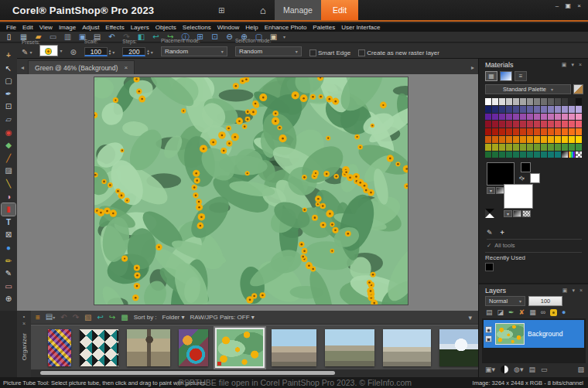 The height and width of the screenshot is (388, 588). I want to click on create-raster-layer-checkbox, so click(362, 53).